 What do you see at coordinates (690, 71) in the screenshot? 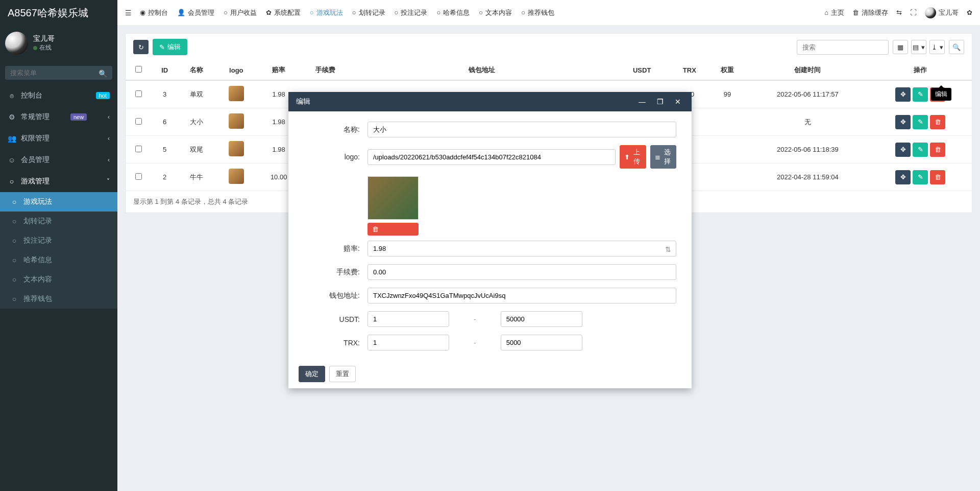
I see `col-header-8: TRX` at bounding box center [690, 71].